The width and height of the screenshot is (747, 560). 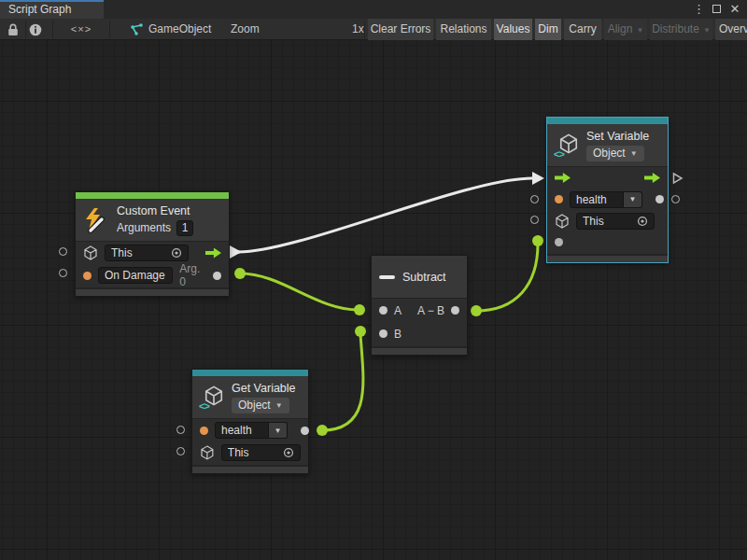 What do you see at coordinates (192, 275) in the screenshot?
I see `arg-0-label: Arg. 0` at bounding box center [192, 275].